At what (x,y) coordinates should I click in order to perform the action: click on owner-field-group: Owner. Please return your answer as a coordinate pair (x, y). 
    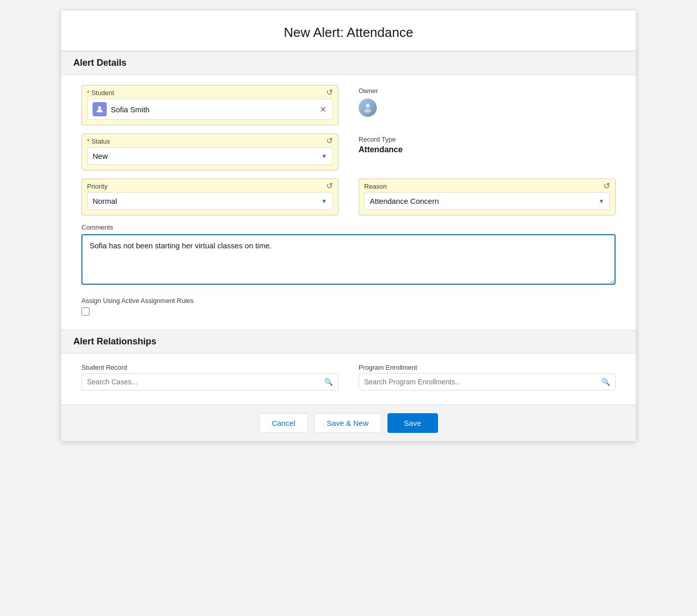
    Looking at the image, I should click on (487, 101).